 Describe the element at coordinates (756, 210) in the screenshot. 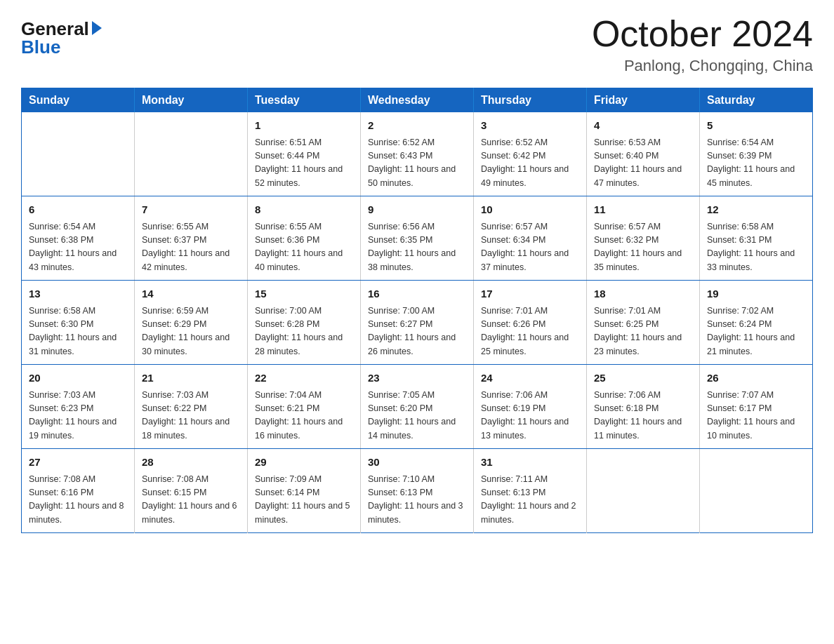

I see `day-number: 12` at that location.